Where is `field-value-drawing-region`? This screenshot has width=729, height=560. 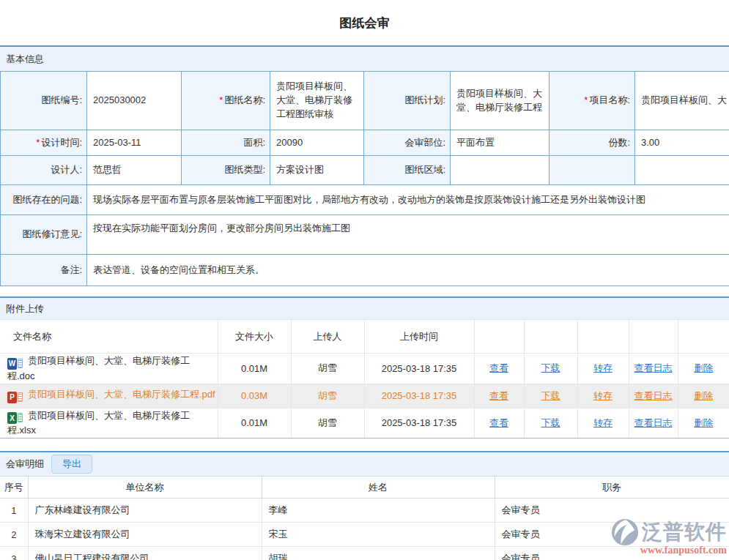
field-value-drawing-region is located at coordinates (500, 171).